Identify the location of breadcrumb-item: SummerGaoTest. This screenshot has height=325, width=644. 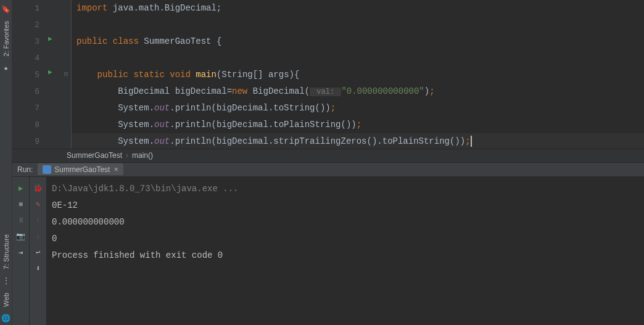
(94, 155).